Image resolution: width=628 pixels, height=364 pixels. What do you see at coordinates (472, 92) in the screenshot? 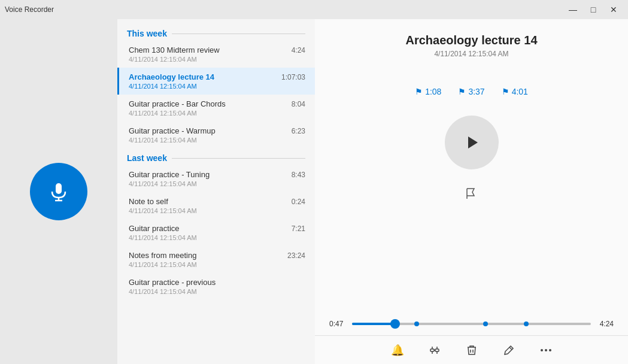
I see `player-markers: ⚑ 1:08 ⚑ 3:37 ⚑ 4:01` at bounding box center [472, 92].